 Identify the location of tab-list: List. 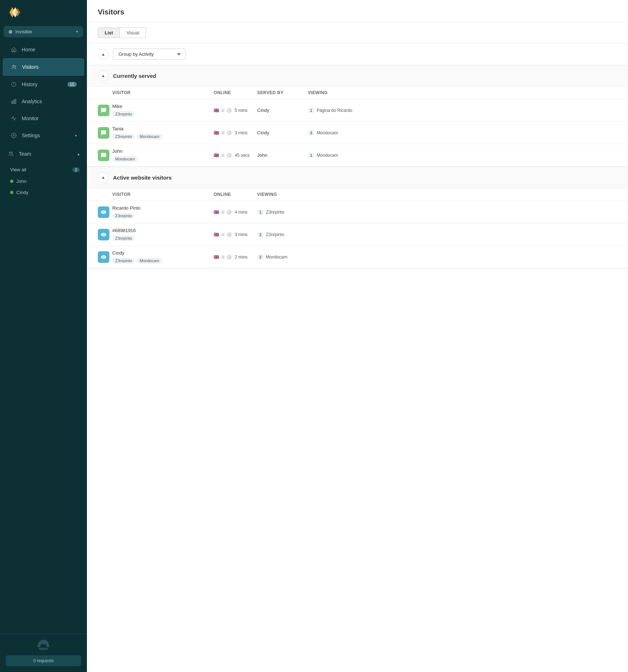
(109, 33).